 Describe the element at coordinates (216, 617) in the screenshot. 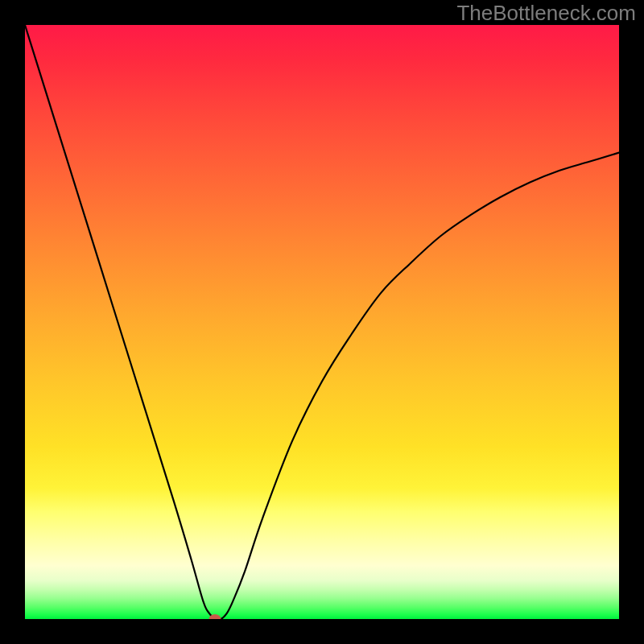

I see `minimum-marker` at that location.